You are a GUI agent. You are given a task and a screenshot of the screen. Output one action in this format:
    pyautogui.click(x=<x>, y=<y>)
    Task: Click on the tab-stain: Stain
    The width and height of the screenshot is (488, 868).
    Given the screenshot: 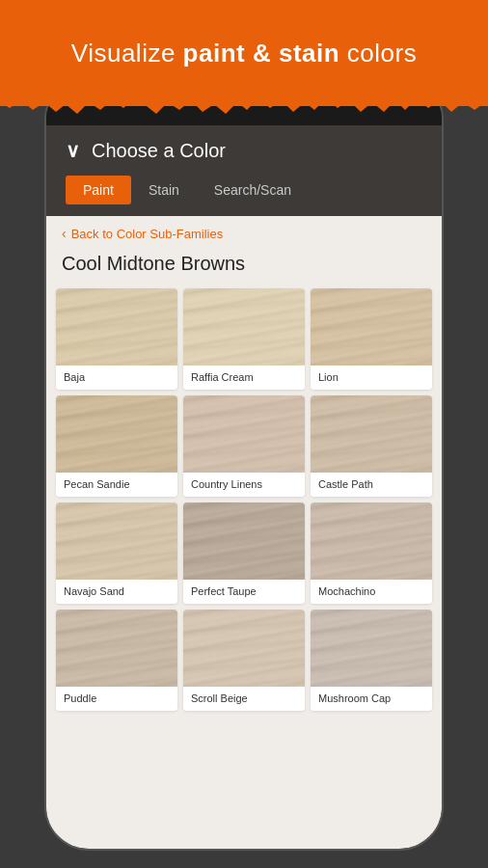 What is the action you would take?
    pyautogui.click(x=164, y=190)
    